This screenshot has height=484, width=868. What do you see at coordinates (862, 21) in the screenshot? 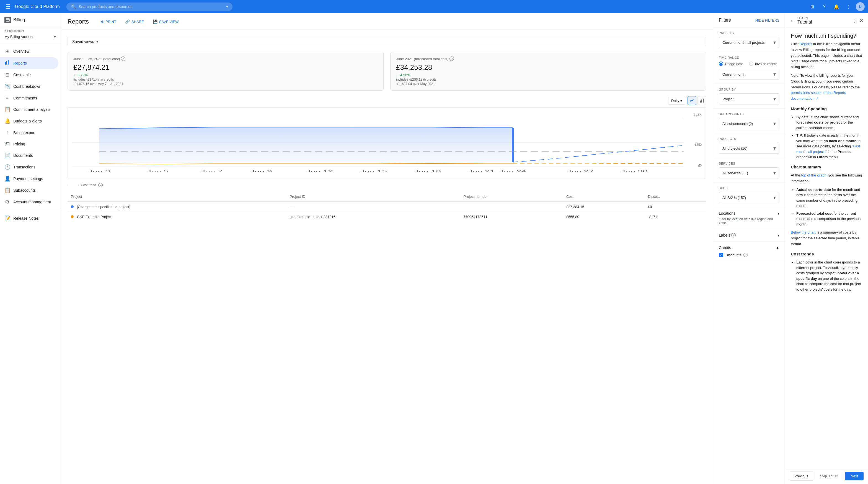
I see `tutorial-close-button: ✕` at bounding box center [862, 21].